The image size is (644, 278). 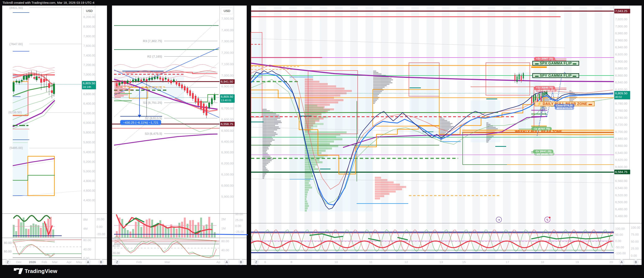 I want to click on time-axis-label: Ap, so click(x=218, y=262).